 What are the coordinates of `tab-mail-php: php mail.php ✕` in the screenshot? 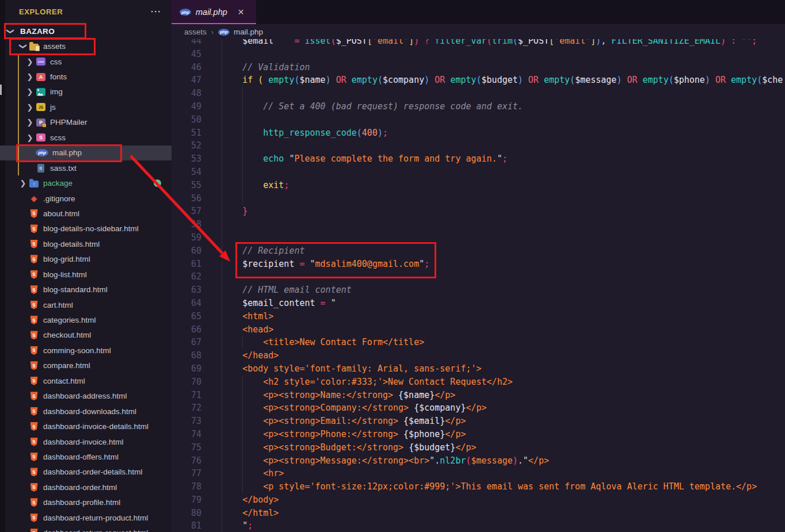 It's located at (214, 12).